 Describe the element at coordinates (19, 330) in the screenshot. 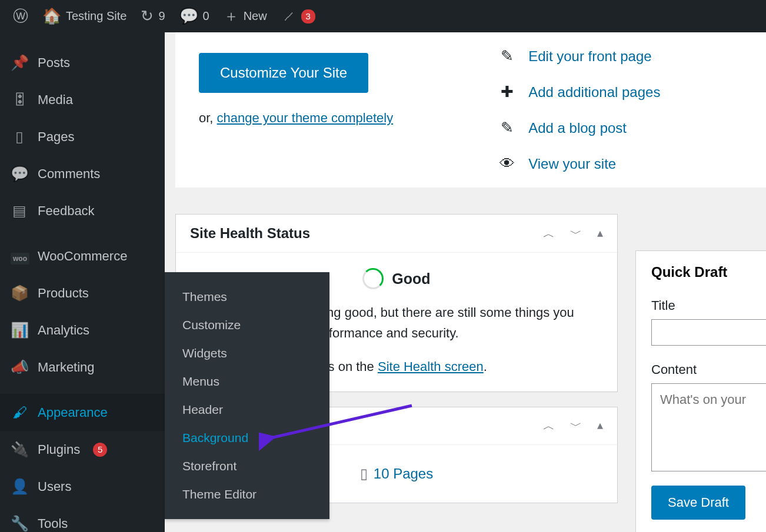

I see `analytics-icon: 📊` at that location.